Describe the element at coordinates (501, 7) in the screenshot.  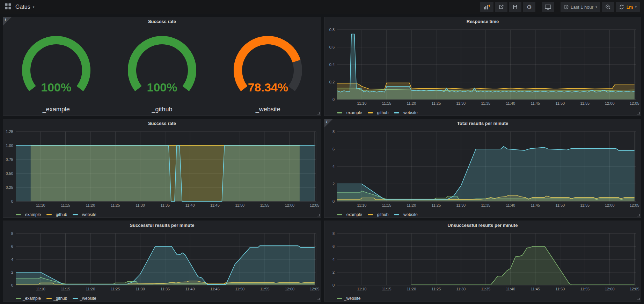
I see `share-button` at that location.